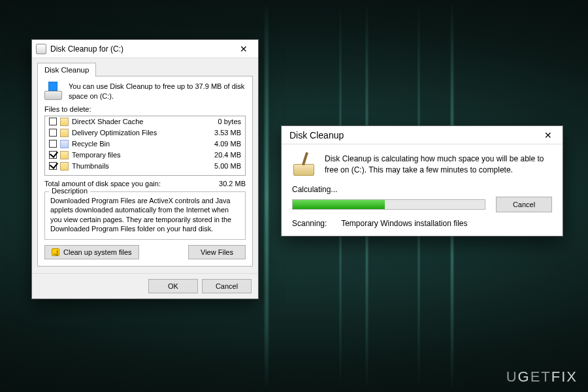 Image resolution: width=588 pixels, height=392 pixels. Describe the element at coordinates (145, 49) in the screenshot. I see `titlebar: Disk Cleanup for (C:) ✕` at that location.